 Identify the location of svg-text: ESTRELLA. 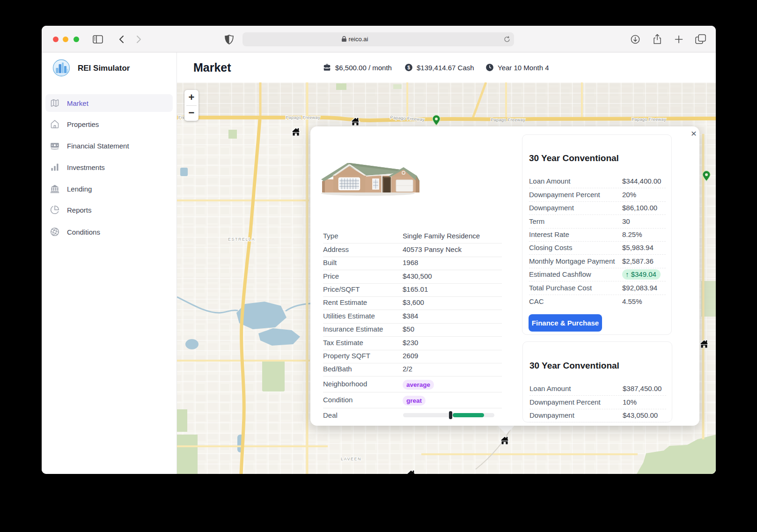
(242, 239).